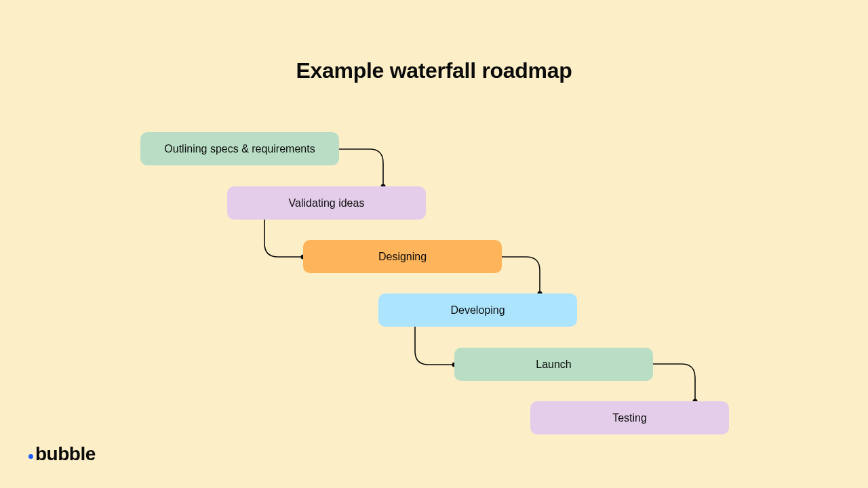 The image size is (868, 488). Describe the element at coordinates (31, 457) in the screenshot. I see `logo-dot-icon` at that location.